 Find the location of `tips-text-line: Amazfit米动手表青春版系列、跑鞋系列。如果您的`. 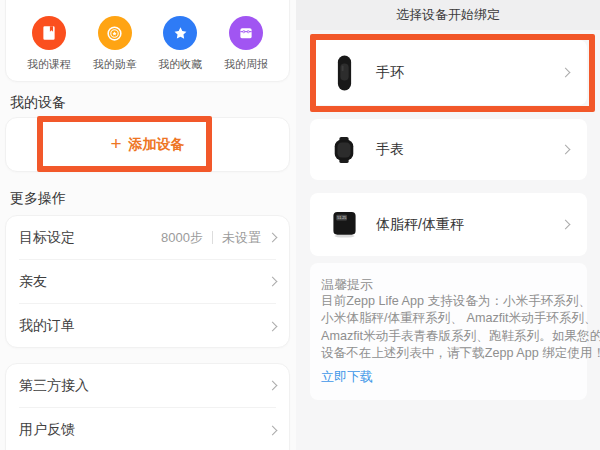

tips-text-line: Amazfit米动手表青春版系列、跑鞋系列。如果您的 is located at coordinates (449, 336).